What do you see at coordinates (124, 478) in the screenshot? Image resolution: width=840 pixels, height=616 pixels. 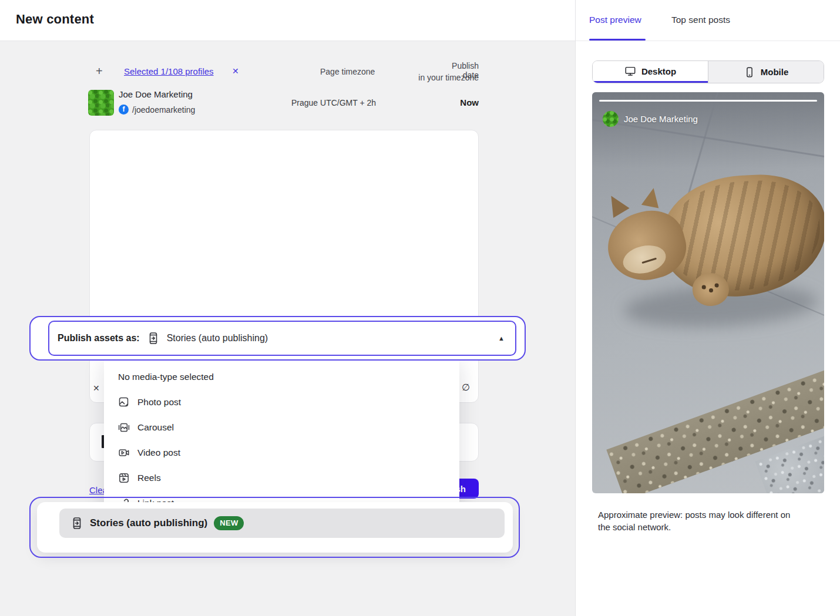 I see `reels-icon` at bounding box center [124, 478].